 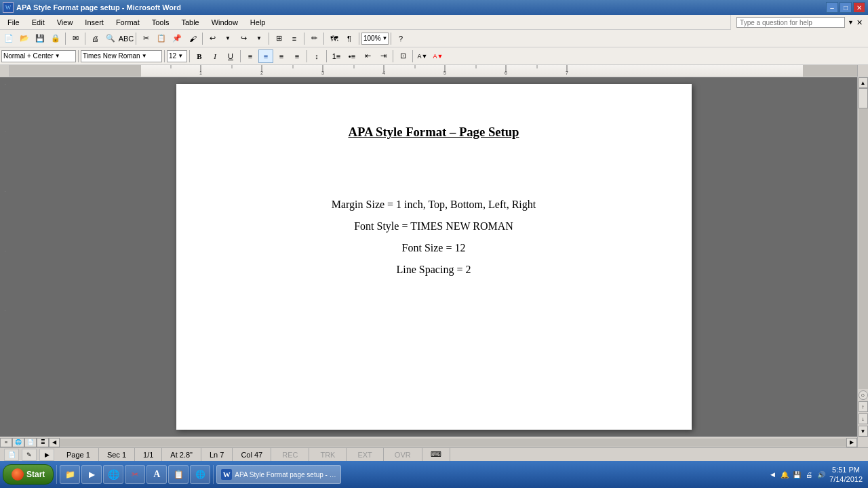 What do you see at coordinates (144, 56) in the screenshot?
I see `font-arrow: ▼` at bounding box center [144, 56].